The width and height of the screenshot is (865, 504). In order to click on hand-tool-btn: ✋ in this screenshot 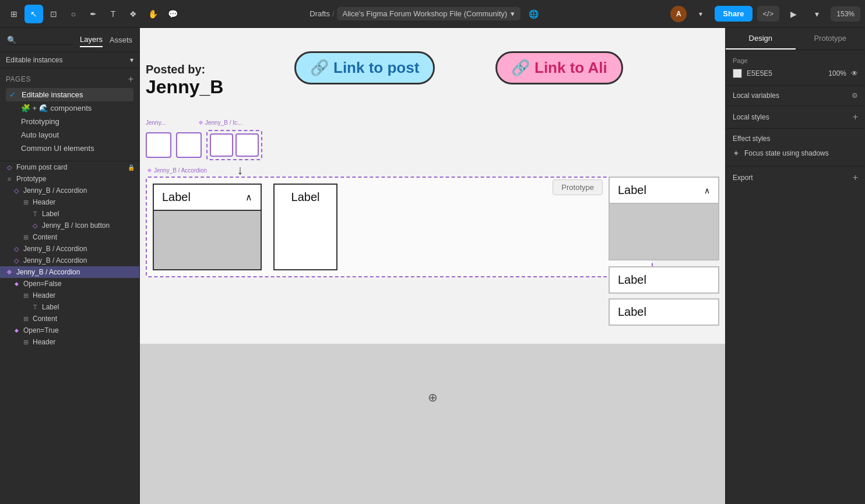, I will do `click(153, 14)`.